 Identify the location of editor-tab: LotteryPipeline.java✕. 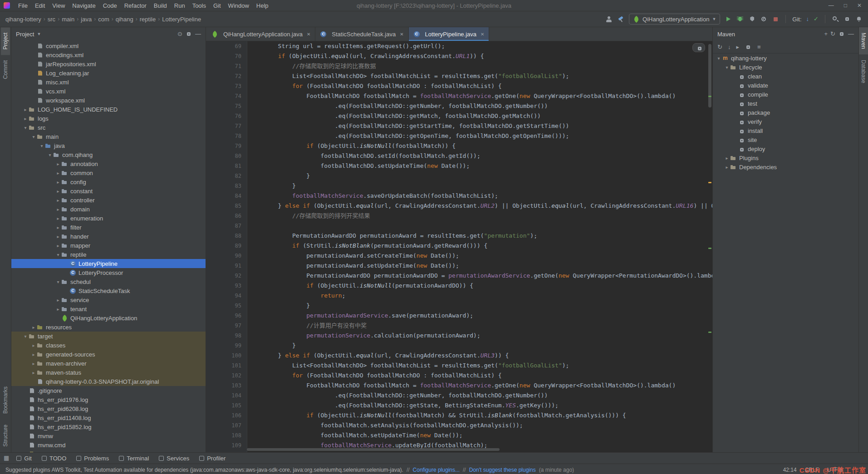
(449, 34).